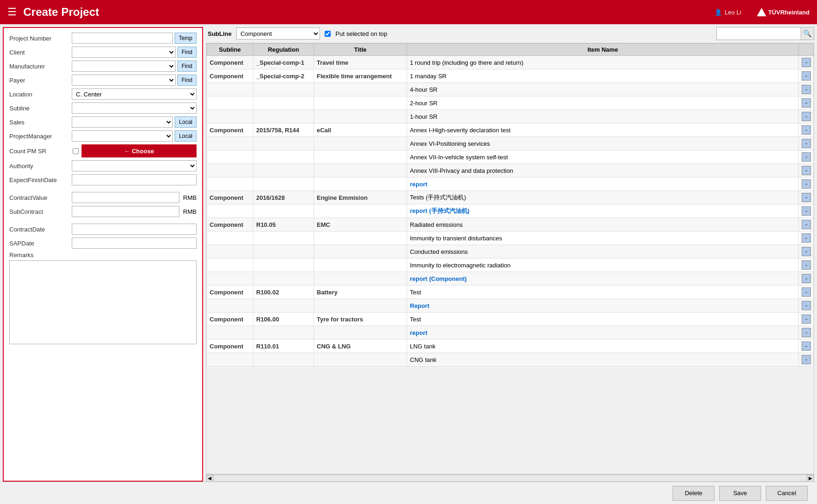 The width and height of the screenshot is (817, 504). Describe the element at coordinates (40, 243) in the screenshot. I see `sap-date-label: SAPDate` at that location.